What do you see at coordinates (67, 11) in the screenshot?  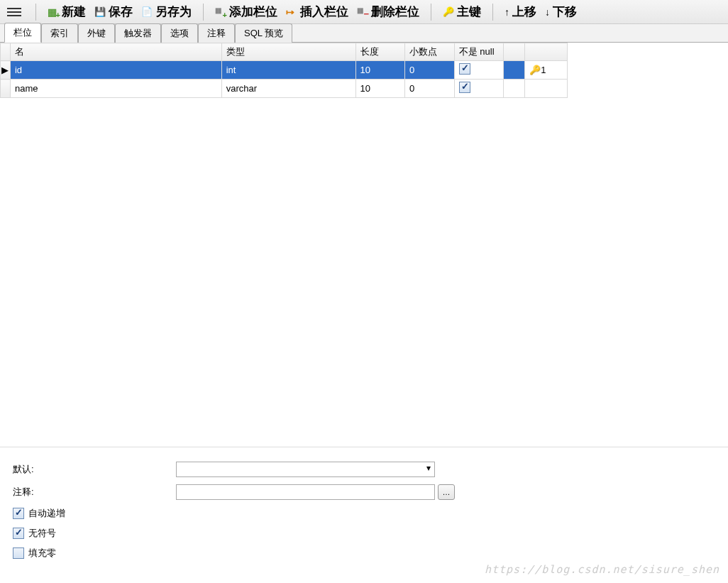 I see `new-button: 新建` at bounding box center [67, 11].